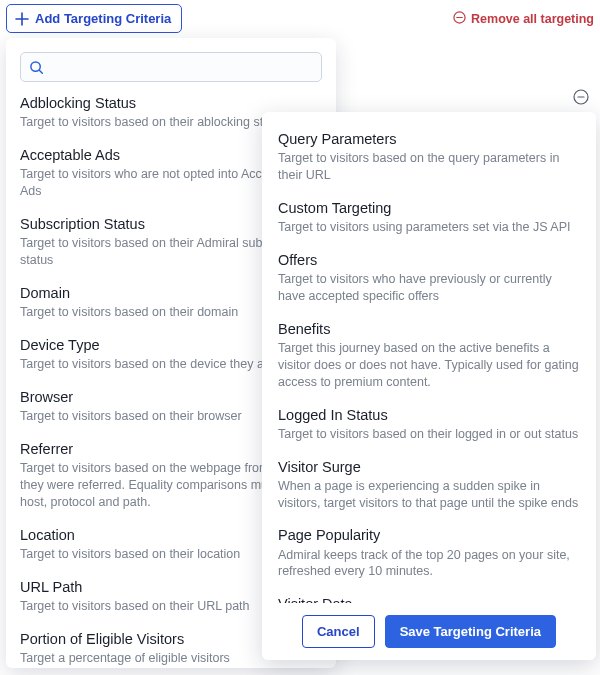 Image resolution: width=600 pixels, height=675 pixels. Describe the element at coordinates (36, 70) in the screenshot. I see `search-icon` at that location.